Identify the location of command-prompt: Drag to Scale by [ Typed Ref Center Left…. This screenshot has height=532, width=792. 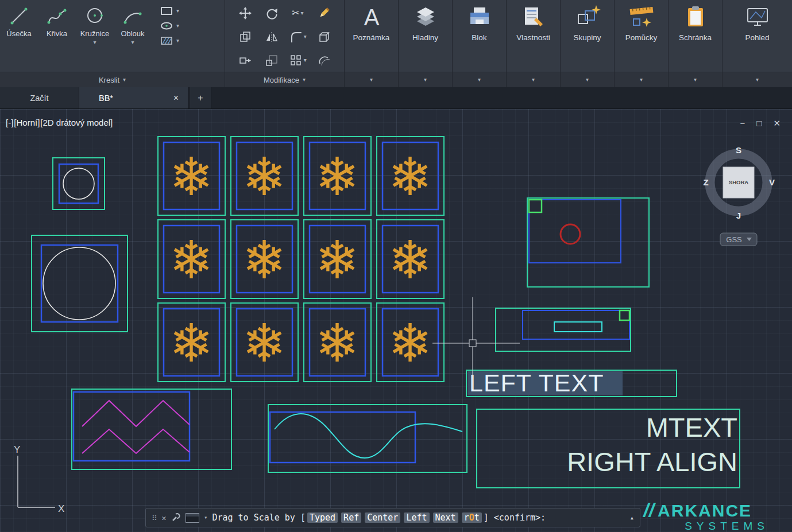
(379, 518).